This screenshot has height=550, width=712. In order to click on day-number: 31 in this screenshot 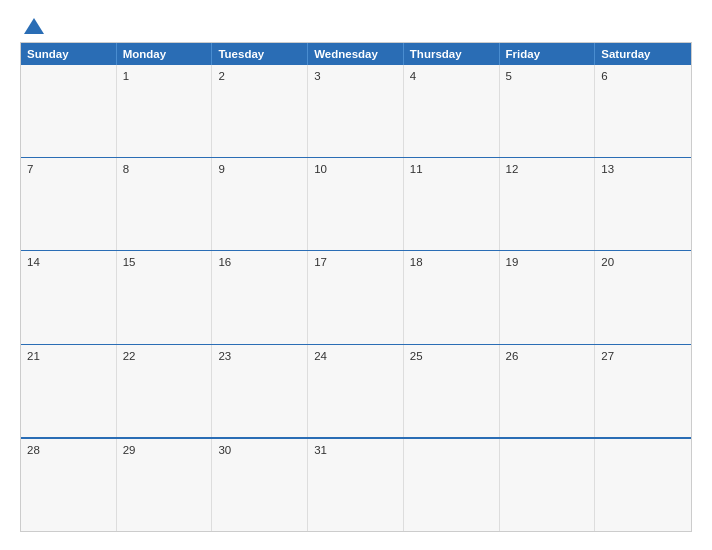, I will do `click(356, 450)`.